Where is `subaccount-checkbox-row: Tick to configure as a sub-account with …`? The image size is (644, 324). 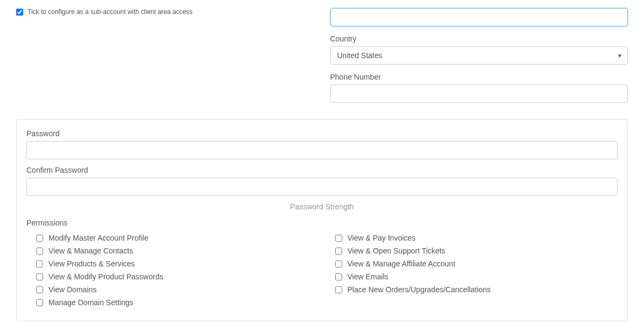
subaccount-checkbox-row: Tick to configure as a sub-account with … is located at coordinates (165, 12).